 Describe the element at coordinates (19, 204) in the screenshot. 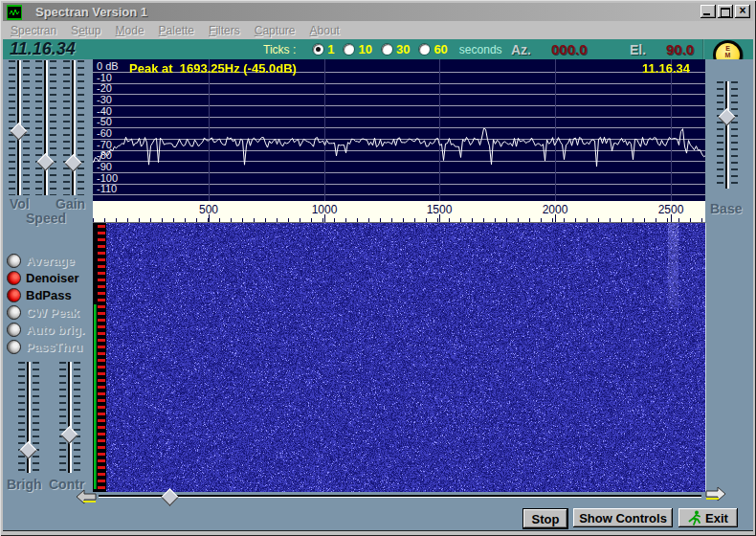

I see `vol-label: Vol` at that location.